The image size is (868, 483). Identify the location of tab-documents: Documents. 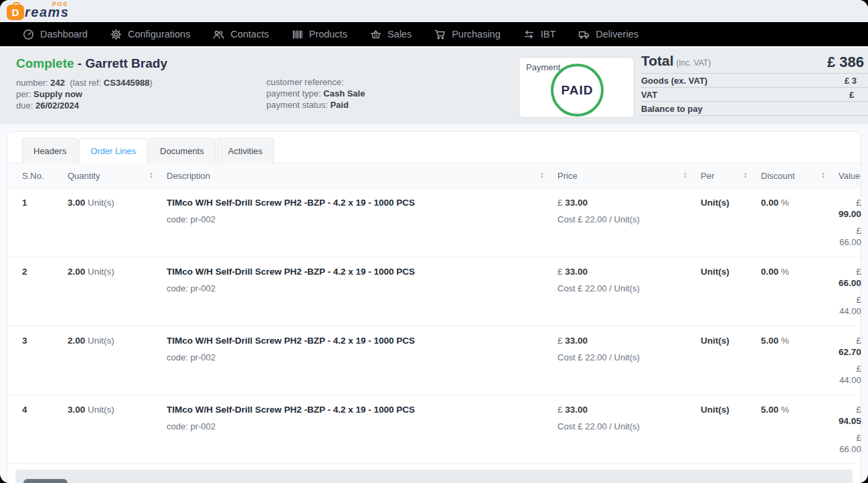
(182, 151).